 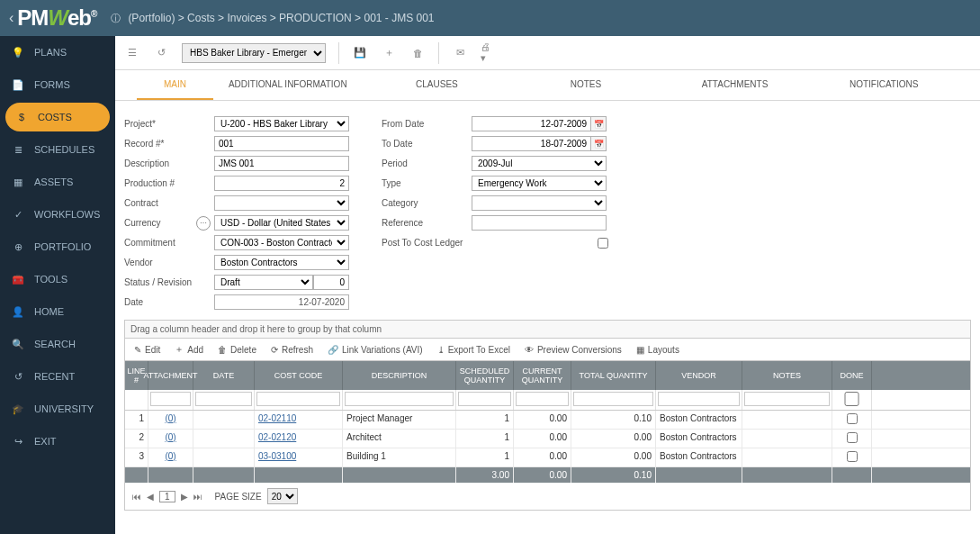 I want to click on col-done: DONE, so click(x=852, y=376).